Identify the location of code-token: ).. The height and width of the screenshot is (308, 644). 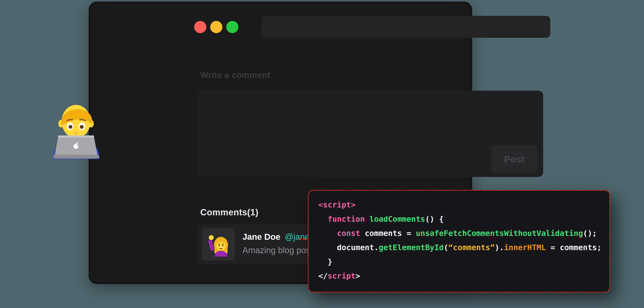
(500, 247).